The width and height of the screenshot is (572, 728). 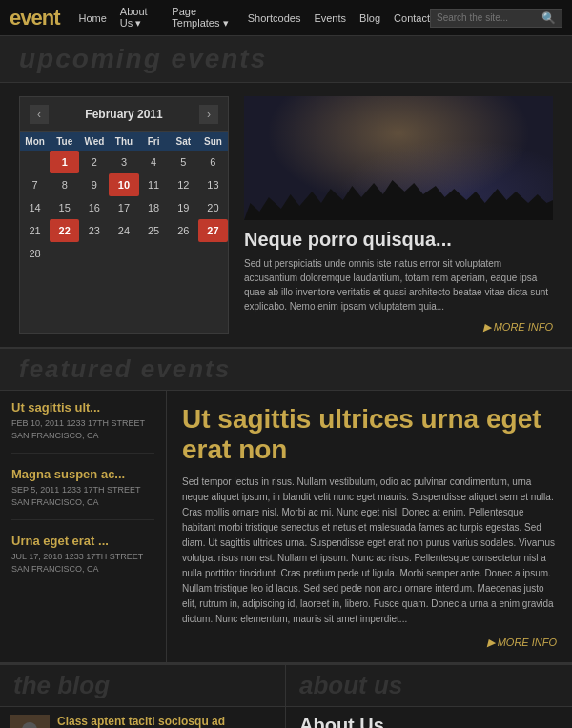 What do you see at coordinates (255, 17) in the screenshot?
I see `main-nav: Home About Us ▾ Page Templates ▾ Shortco…` at bounding box center [255, 17].